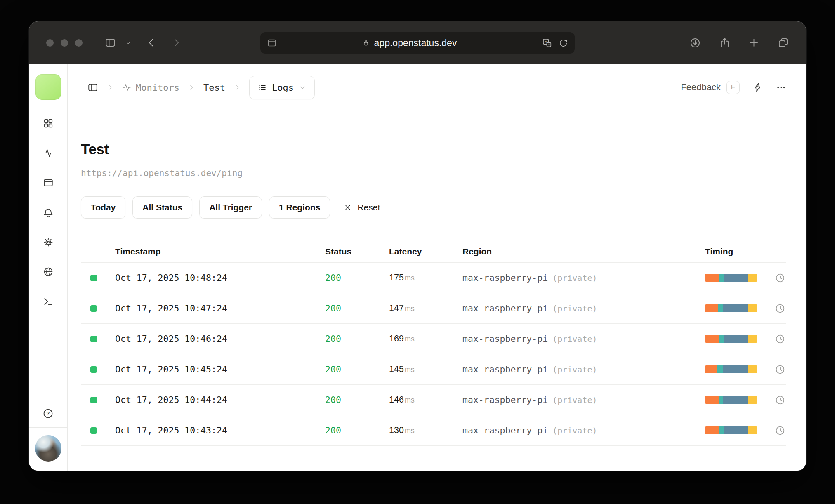 The width and height of the screenshot is (835, 504). Describe the element at coordinates (733, 87) in the screenshot. I see `feedback-shortcut-badge: F` at that location.